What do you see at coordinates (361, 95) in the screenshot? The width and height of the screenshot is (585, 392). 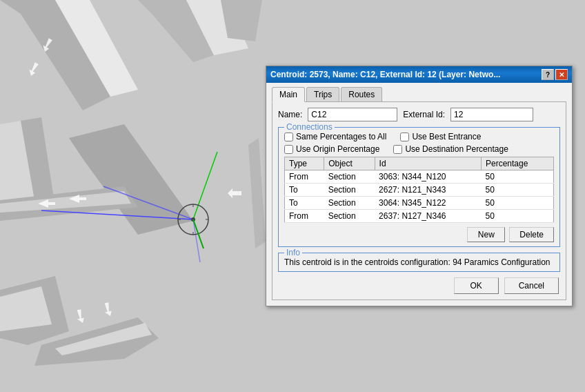 I see `tab-routes: Routes` at bounding box center [361, 95].